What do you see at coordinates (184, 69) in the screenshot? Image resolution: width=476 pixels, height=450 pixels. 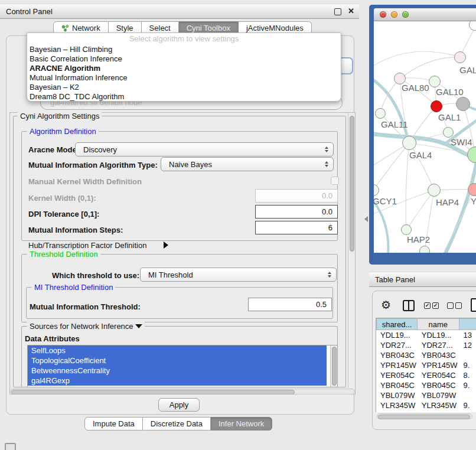 I see `algorithm-option-aracne-algorithm: ARACNE Algorithm` at bounding box center [184, 69].